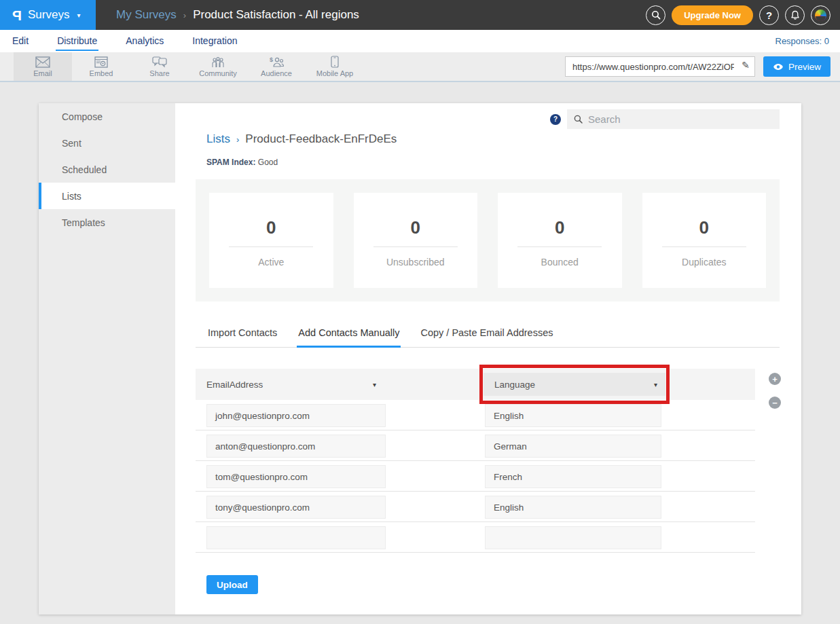  Describe the element at coordinates (242, 335) in the screenshot. I see `tab-import-contacts: Import Contacts` at that location.